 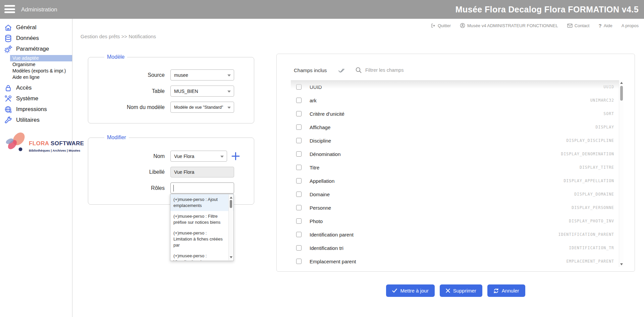 What do you see at coordinates (410, 290) in the screenshot?
I see `update-button: Mettre à jour` at bounding box center [410, 290].